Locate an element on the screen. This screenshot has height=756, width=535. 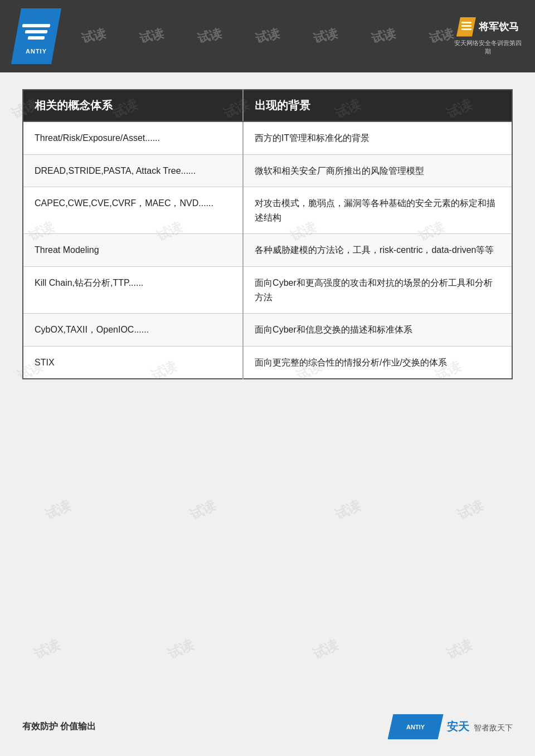
table-cell-left-6: STIX is located at coordinates (133, 362).